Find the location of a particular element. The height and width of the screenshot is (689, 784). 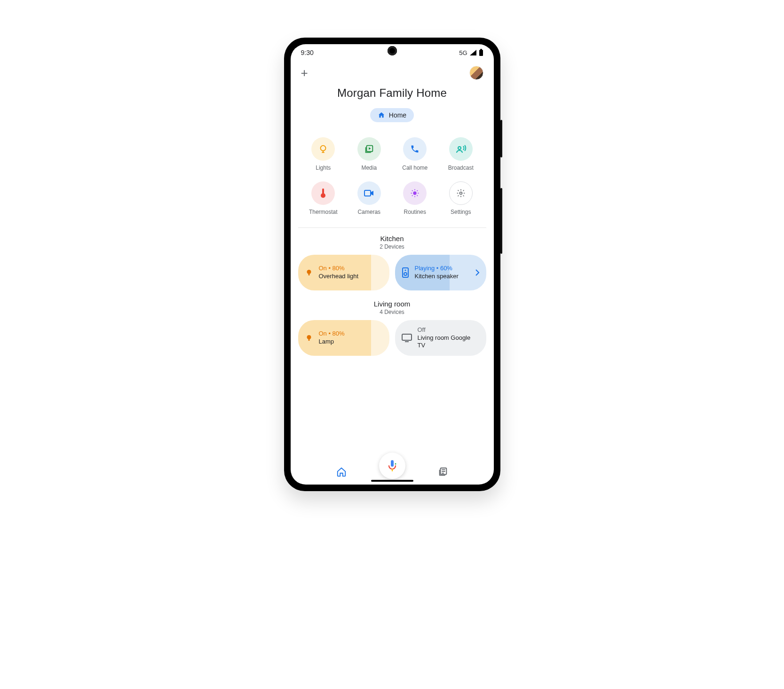

thermostat-icon is located at coordinates (323, 193).